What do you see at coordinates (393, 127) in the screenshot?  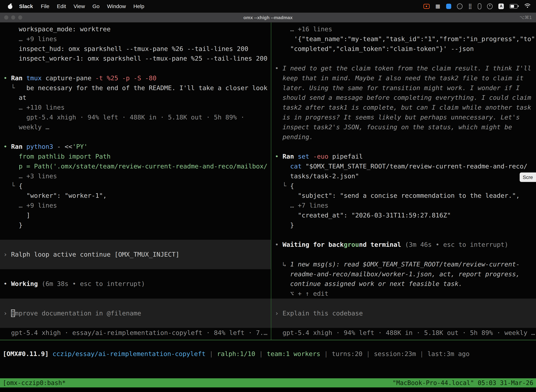 I see `text-segment: inspect task2's JSON, focusing on the st…` at bounding box center [393, 127].